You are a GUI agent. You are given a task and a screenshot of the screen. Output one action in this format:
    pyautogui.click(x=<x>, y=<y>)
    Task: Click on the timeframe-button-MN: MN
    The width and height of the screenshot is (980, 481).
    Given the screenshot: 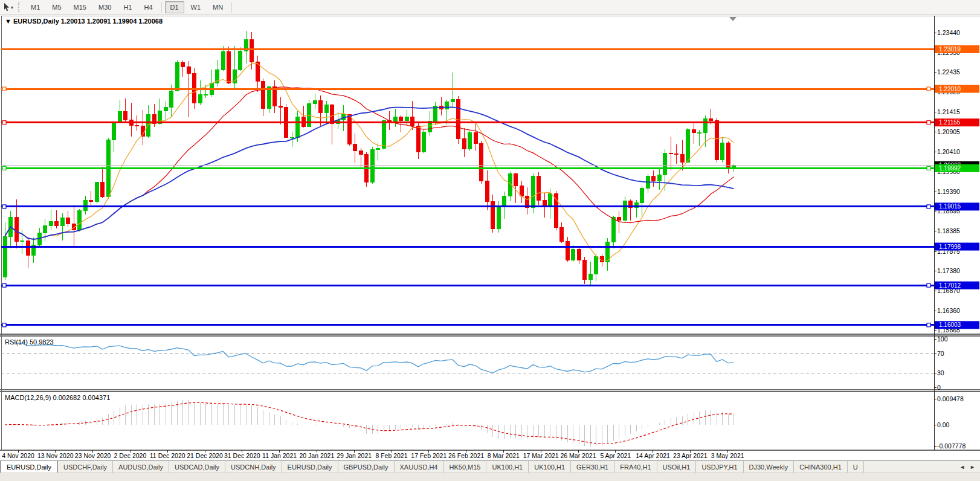 What is the action you would take?
    pyautogui.click(x=218, y=7)
    